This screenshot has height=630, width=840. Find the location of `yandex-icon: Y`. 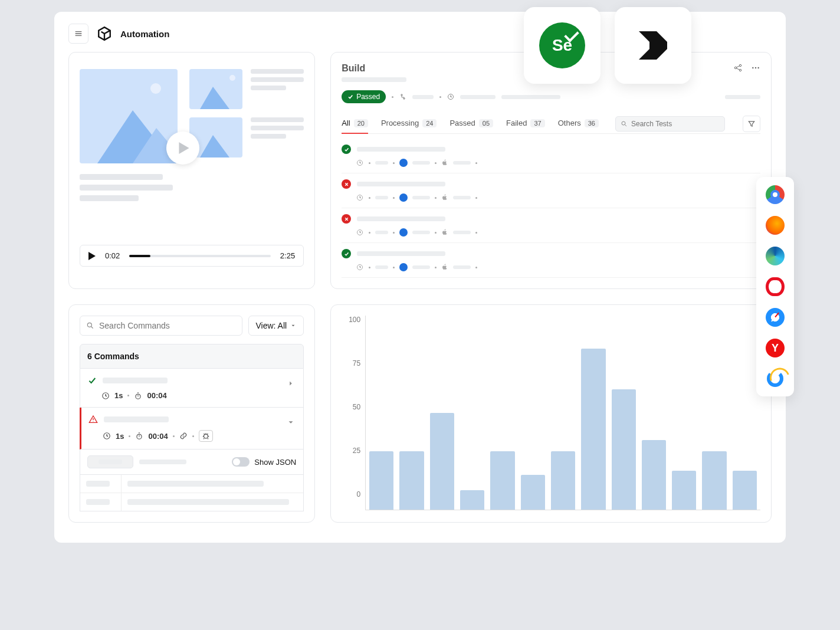

yandex-icon: Y is located at coordinates (775, 348).